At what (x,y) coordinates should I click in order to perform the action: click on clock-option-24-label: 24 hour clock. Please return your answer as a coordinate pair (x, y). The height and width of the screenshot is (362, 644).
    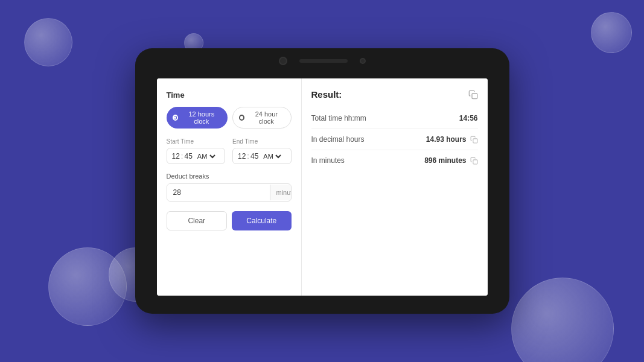
    Looking at the image, I should click on (266, 118).